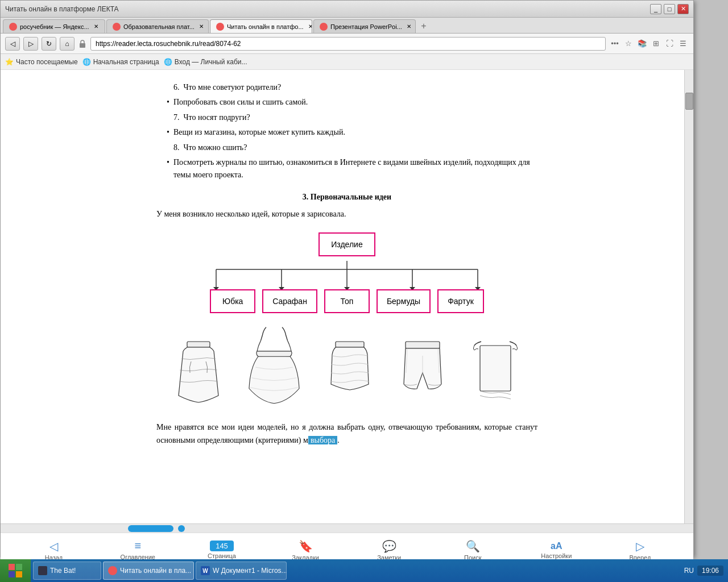 This screenshot has width=728, height=582. What do you see at coordinates (347, 197) in the screenshot?
I see `section-title: 3. Первоначальные идеи` at bounding box center [347, 197].